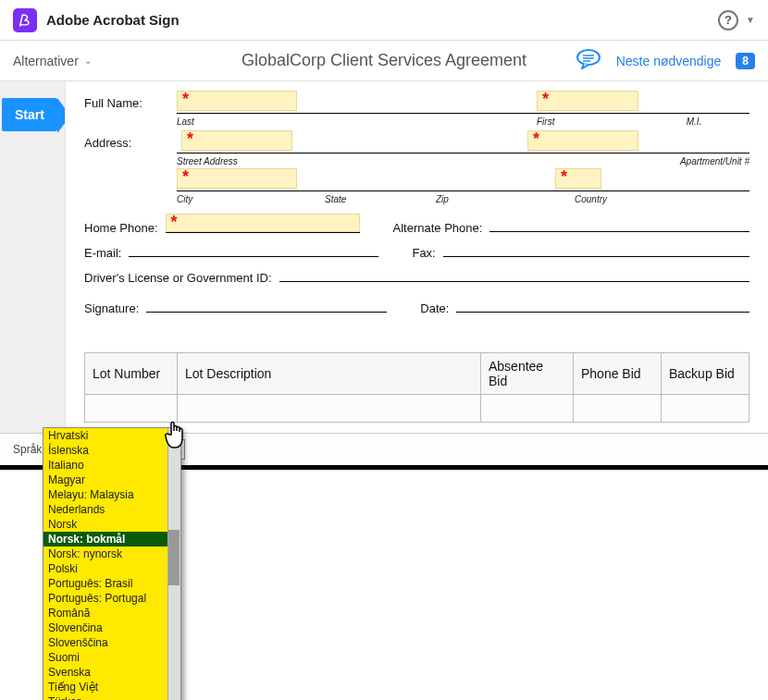 The height and width of the screenshot is (700, 768). Describe the element at coordinates (689, 161) in the screenshot. I see `sublabel-apt: Apartment/Unit #` at that location.